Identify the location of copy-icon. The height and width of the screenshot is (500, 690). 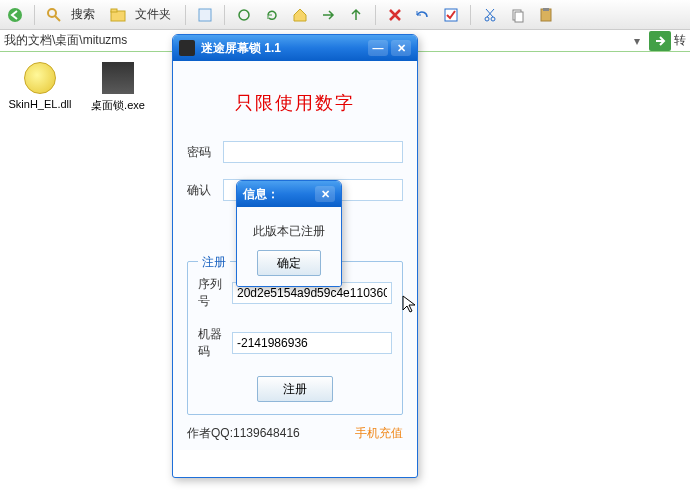
(518, 15).